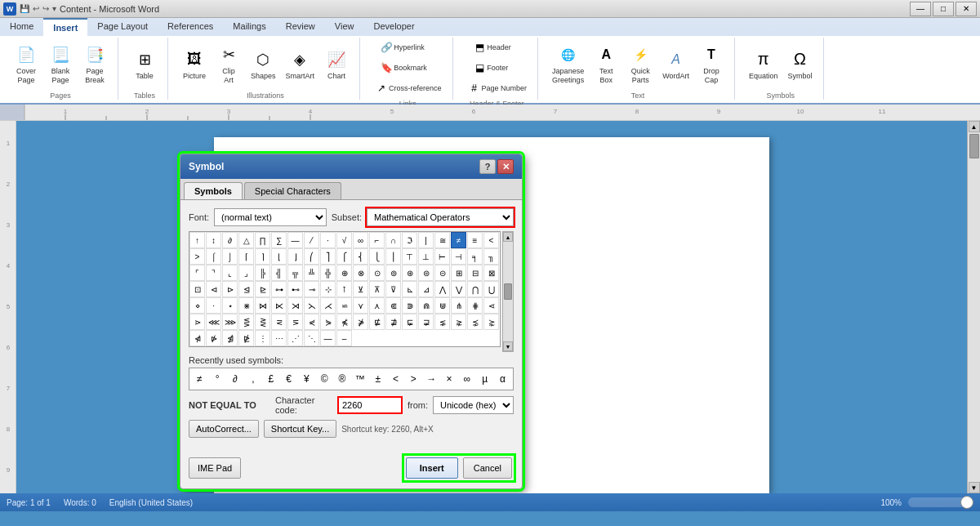 The width and height of the screenshot is (980, 526). Describe the element at coordinates (492, 305) in the screenshot. I see `symbol-cell: ⋖` at that location.